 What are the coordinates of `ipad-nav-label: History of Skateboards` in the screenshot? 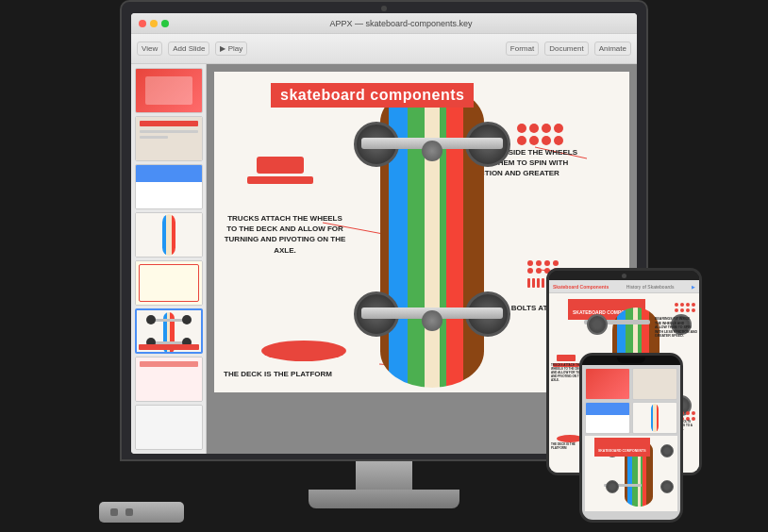 It's located at (650, 287).